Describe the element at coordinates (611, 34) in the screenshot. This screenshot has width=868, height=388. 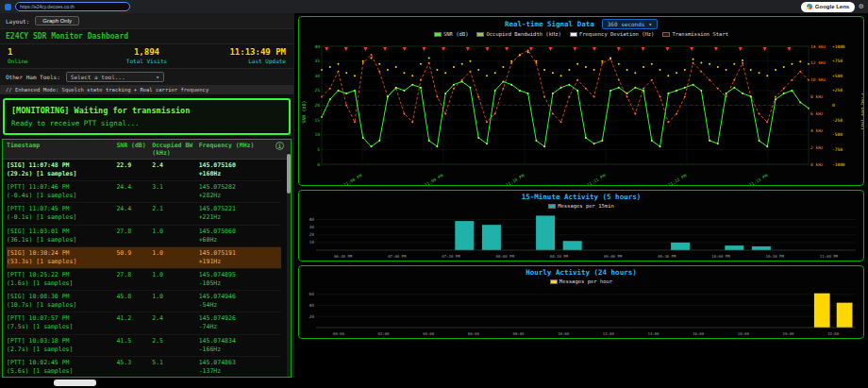
I see `legend-item: Frequency Deviation (Hz)` at that location.